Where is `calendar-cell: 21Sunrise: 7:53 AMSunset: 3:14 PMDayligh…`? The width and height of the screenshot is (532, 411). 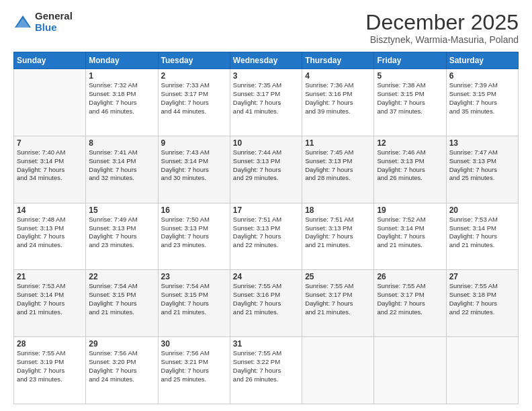 calendar-cell: 21Sunrise: 7:53 AMSunset: 3:14 PMDayligh… is located at coordinates (50, 304).